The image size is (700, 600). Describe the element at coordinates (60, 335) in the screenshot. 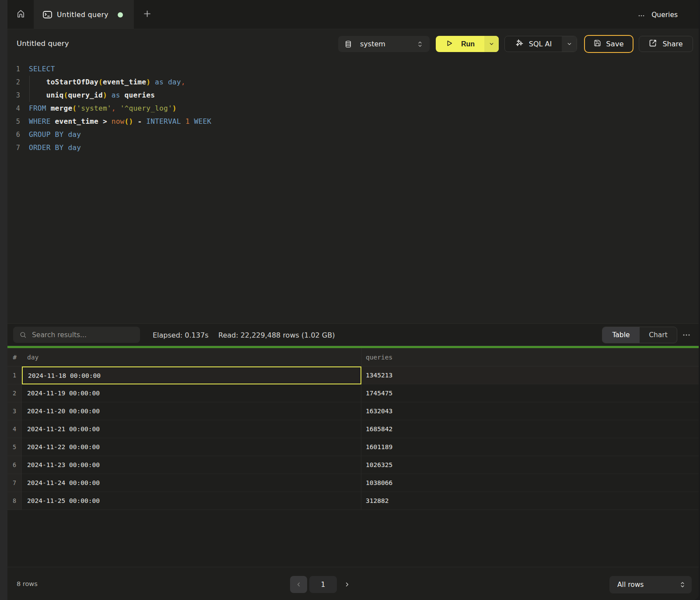

I see `search-placeholder: Search results...` at that location.